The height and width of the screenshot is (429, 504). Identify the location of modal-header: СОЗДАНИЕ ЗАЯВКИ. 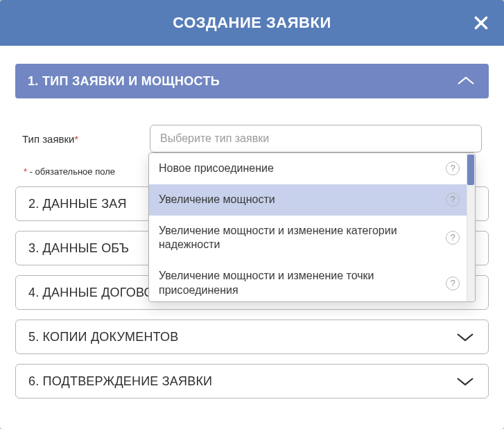
(252, 23).